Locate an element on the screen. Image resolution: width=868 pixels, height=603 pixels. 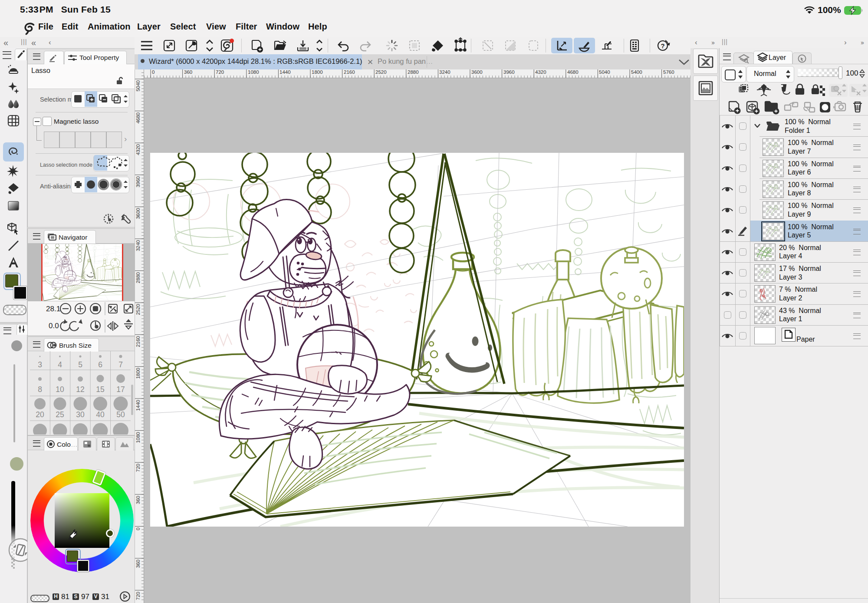
svg-text: 3 is located at coordinates (40, 365).